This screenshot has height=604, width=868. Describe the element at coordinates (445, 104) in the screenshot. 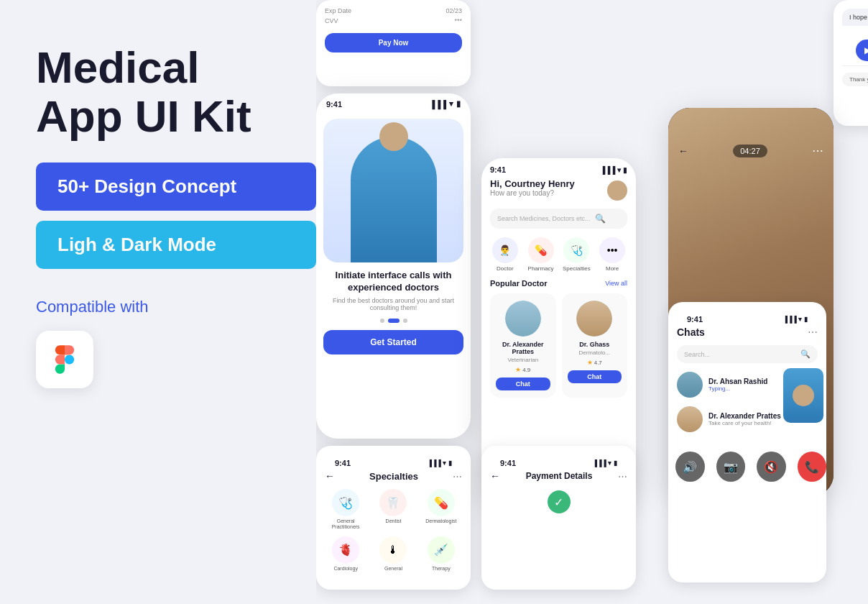

I see `status-icons-1: ▐▐▐ ▾ ▮` at that location.